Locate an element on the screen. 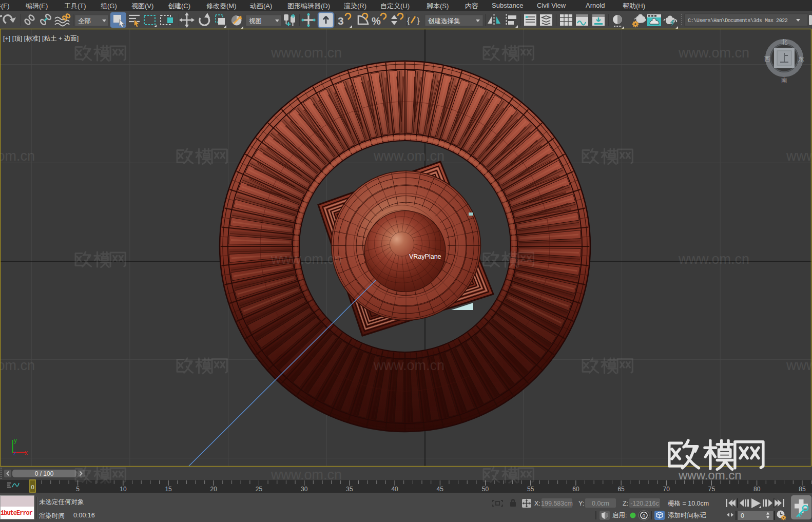  svg-text: 0.0cm is located at coordinates (601, 504).